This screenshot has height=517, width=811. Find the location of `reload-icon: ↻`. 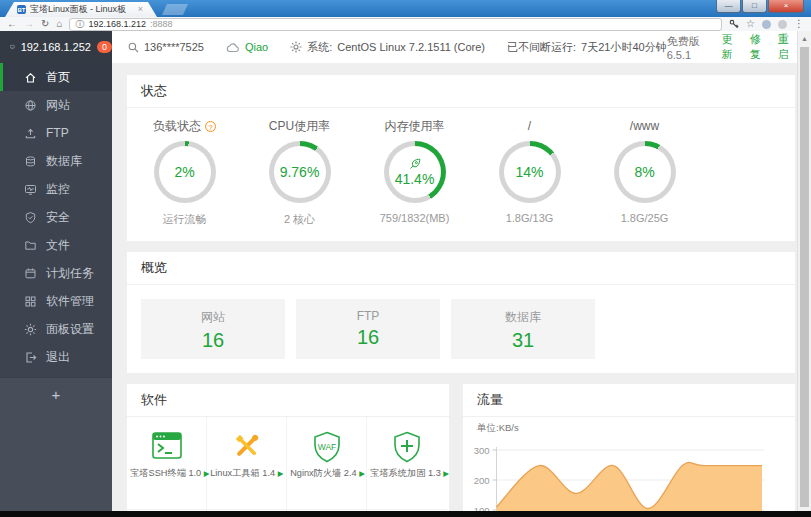

reload-icon: ↻ is located at coordinates (45, 24).